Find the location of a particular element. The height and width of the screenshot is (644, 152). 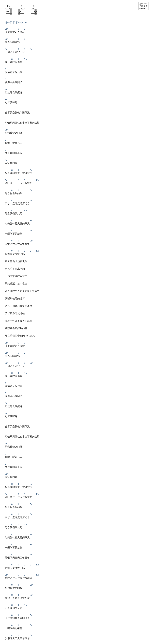

lyric-line: 一曲曲繁续在乐章中 is located at coordinates (78, 276).